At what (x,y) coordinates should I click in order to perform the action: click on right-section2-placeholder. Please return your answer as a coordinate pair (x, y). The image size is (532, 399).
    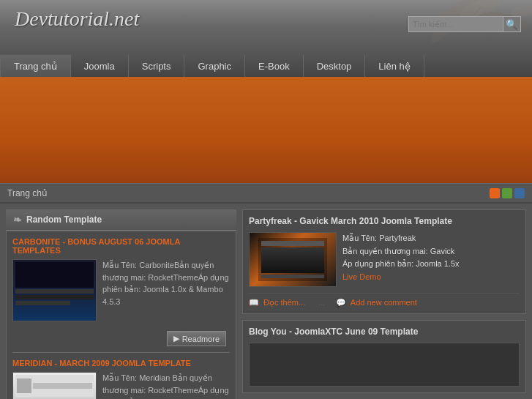
    Looking at the image, I should click on (384, 365).